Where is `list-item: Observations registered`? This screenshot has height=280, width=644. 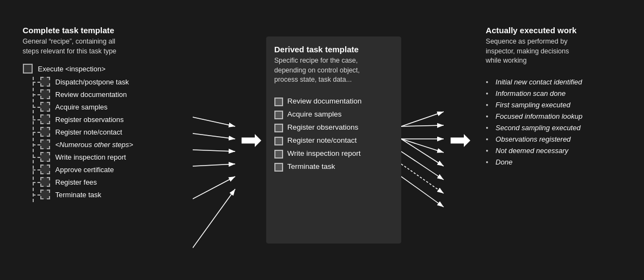 list-item: Observations registered is located at coordinates (534, 139).